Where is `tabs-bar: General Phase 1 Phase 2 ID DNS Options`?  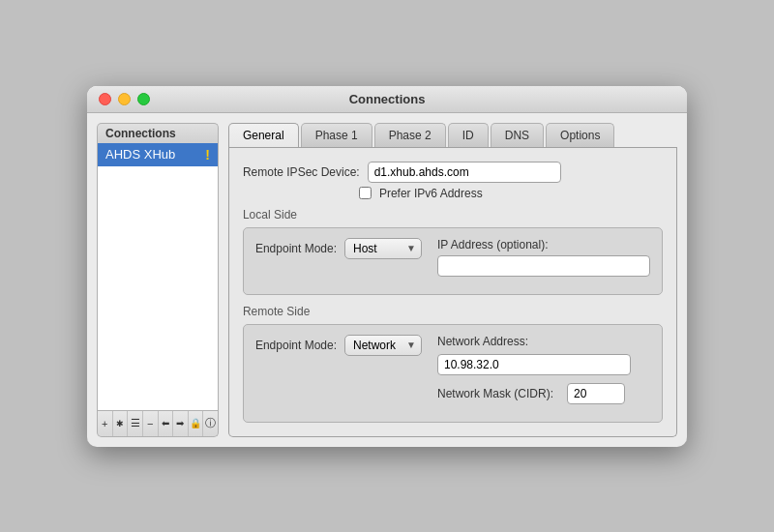 tabs-bar: General Phase 1 Phase 2 ID DNS Options is located at coordinates (453, 135).